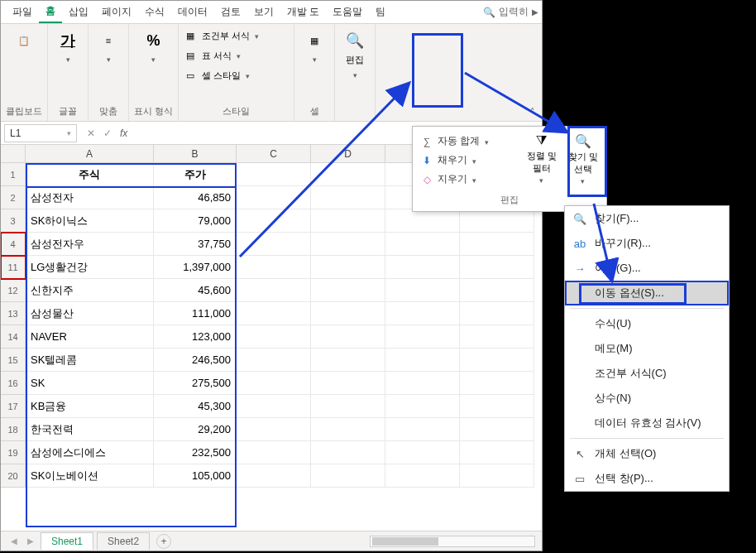  Describe the element at coordinates (108, 47) in the screenshot. I see `align-button: ≡ ▾` at that location.